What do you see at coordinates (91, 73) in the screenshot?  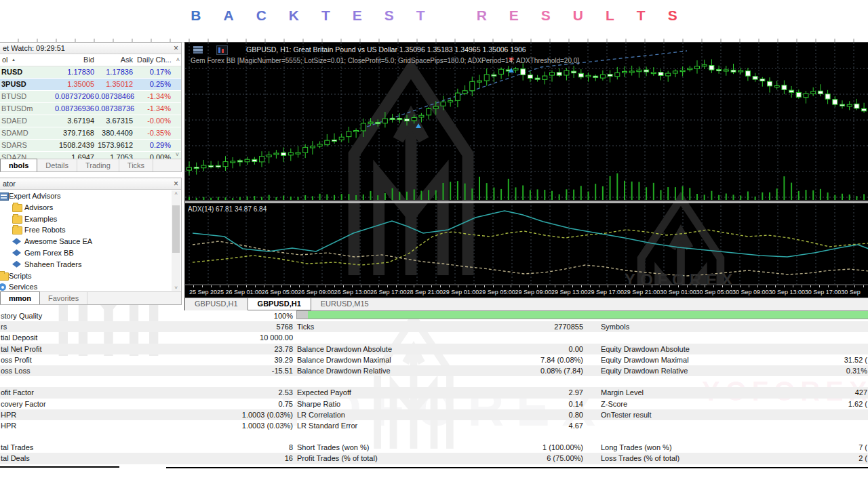 I see `market-watch-row: RUSD1.178301.178360.17%` at bounding box center [91, 73].